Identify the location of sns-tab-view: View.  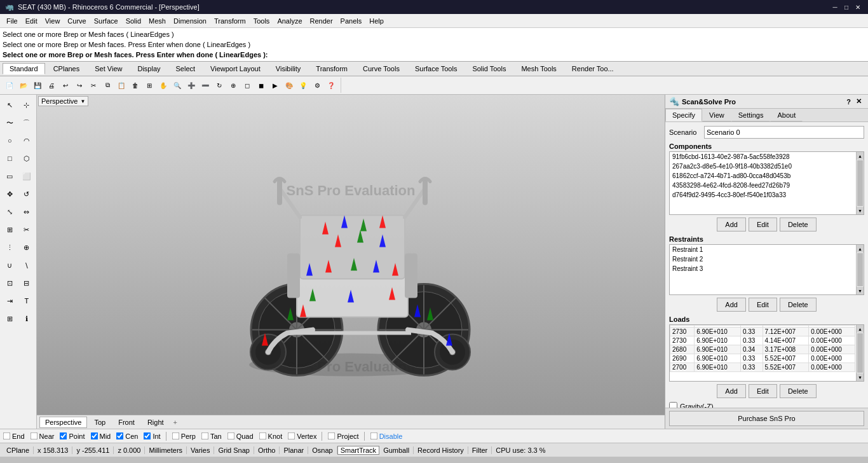
(717, 115).